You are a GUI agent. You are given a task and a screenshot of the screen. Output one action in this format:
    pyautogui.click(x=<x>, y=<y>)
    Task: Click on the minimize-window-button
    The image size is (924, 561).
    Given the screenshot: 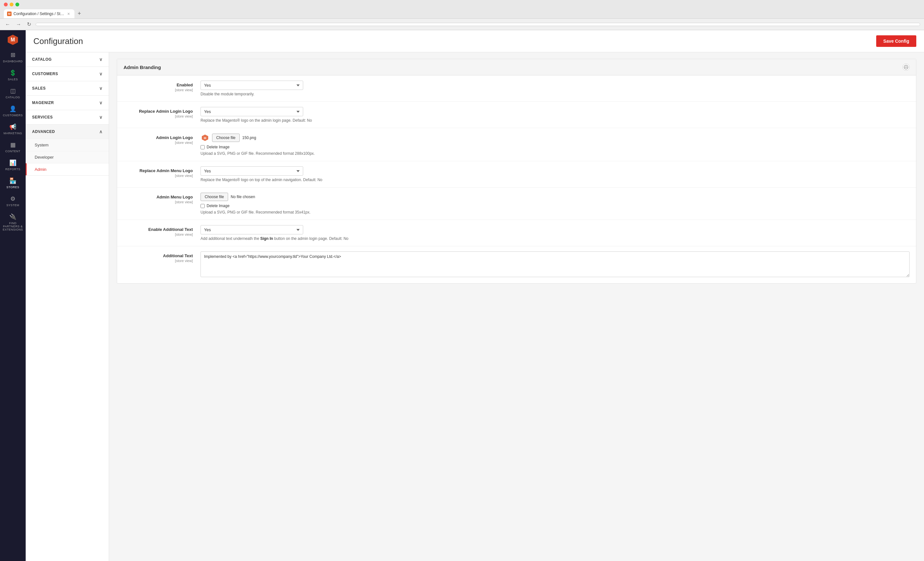 What is the action you would take?
    pyautogui.click(x=12, y=5)
    